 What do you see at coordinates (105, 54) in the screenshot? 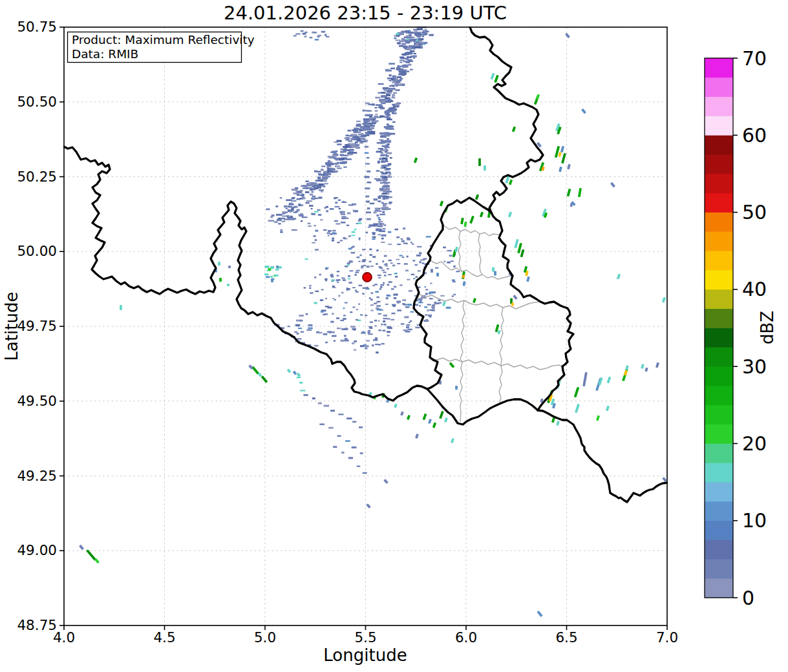
I see `info-data-line: Data: RMIB` at bounding box center [105, 54].